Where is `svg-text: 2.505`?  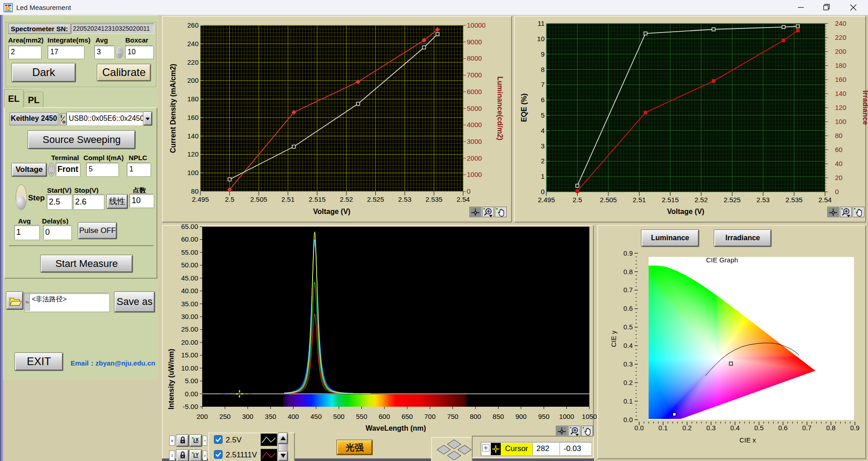 svg-text: 2.505 is located at coordinates (608, 200).